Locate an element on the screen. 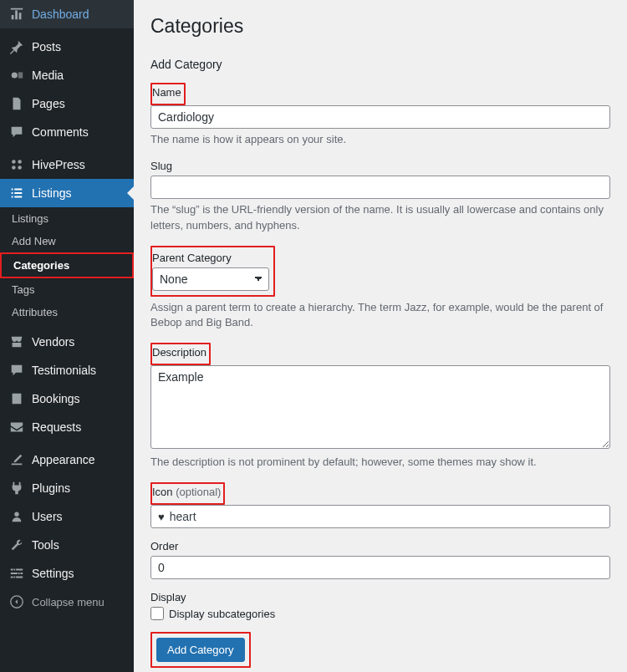 Image resolution: width=627 pixels, height=672 pixels. section-title: Add Category is located at coordinates (380, 64).